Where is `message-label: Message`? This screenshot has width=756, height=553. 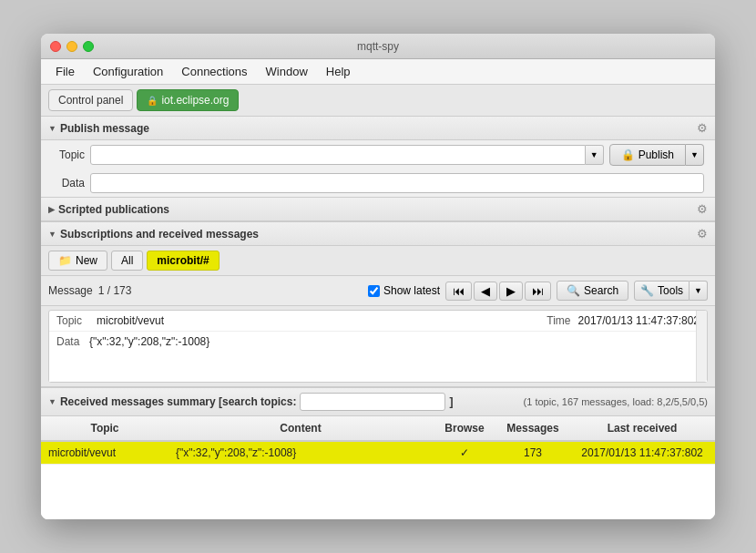 message-label: Message is located at coordinates (71, 291).